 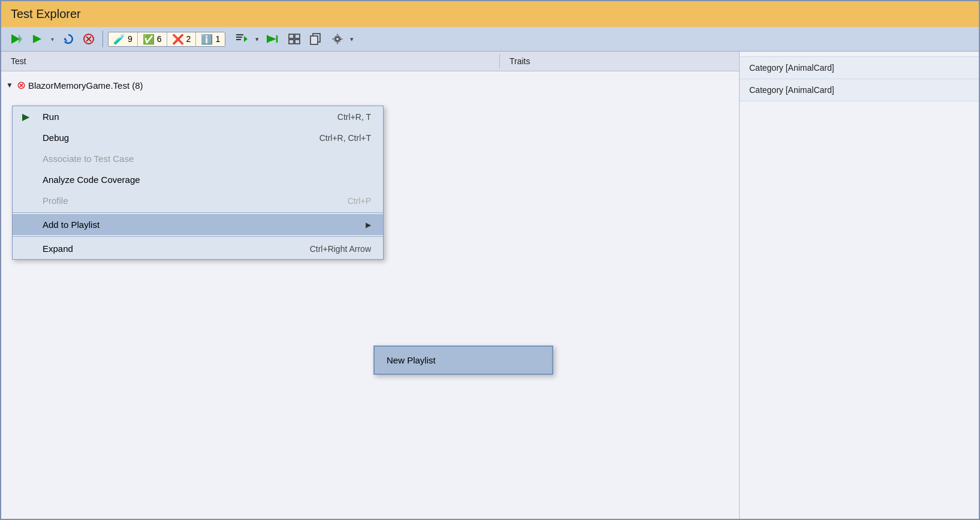 What do you see at coordinates (198, 248) in the screenshot?
I see `menu-item-expand: Expand Ctrl+Right Arrow` at bounding box center [198, 248].